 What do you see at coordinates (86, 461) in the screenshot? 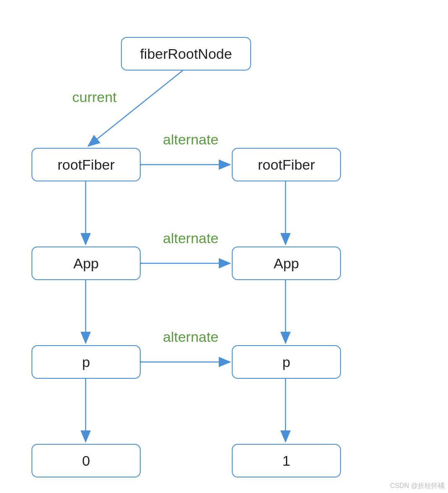
I see `node-zero-label: 0` at bounding box center [86, 461].